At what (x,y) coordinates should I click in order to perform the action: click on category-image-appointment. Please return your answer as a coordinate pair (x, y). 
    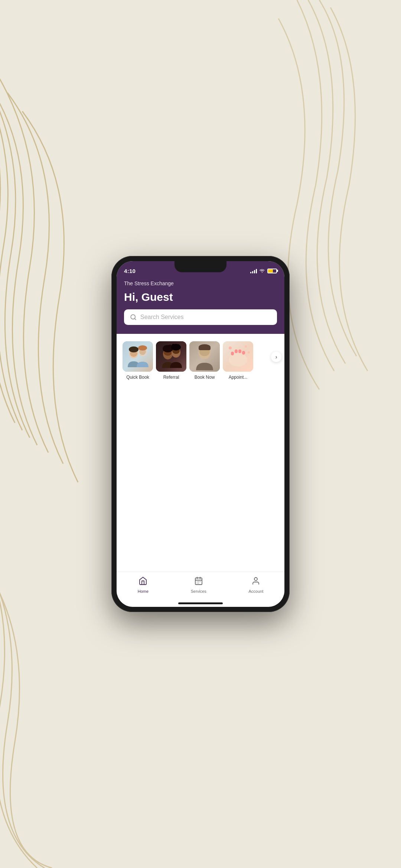
    Looking at the image, I should click on (238, 356).